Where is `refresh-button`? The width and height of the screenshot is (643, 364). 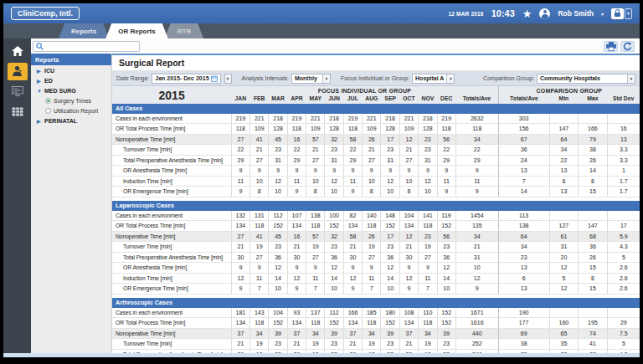
refresh-button is located at coordinates (628, 47).